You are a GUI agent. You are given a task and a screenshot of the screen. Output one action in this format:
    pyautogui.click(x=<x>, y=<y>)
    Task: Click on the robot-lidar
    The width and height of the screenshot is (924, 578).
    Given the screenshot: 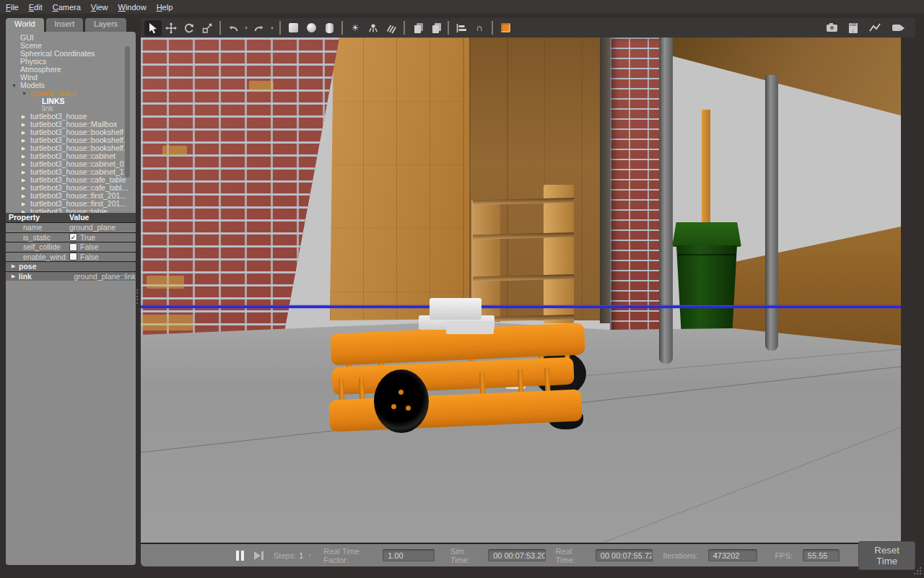 What is the action you would take?
    pyautogui.click(x=456, y=309)
    